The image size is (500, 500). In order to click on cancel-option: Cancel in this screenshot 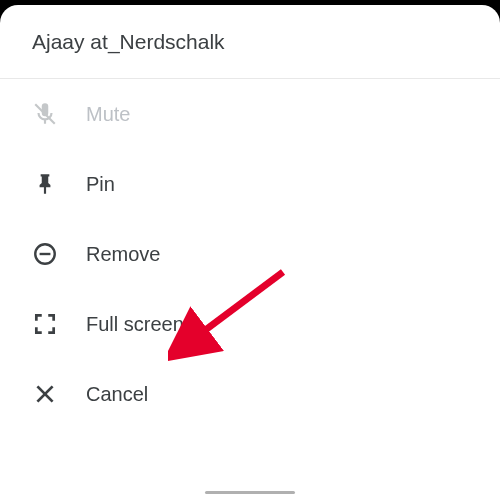, I will do `click(250, 394)`.